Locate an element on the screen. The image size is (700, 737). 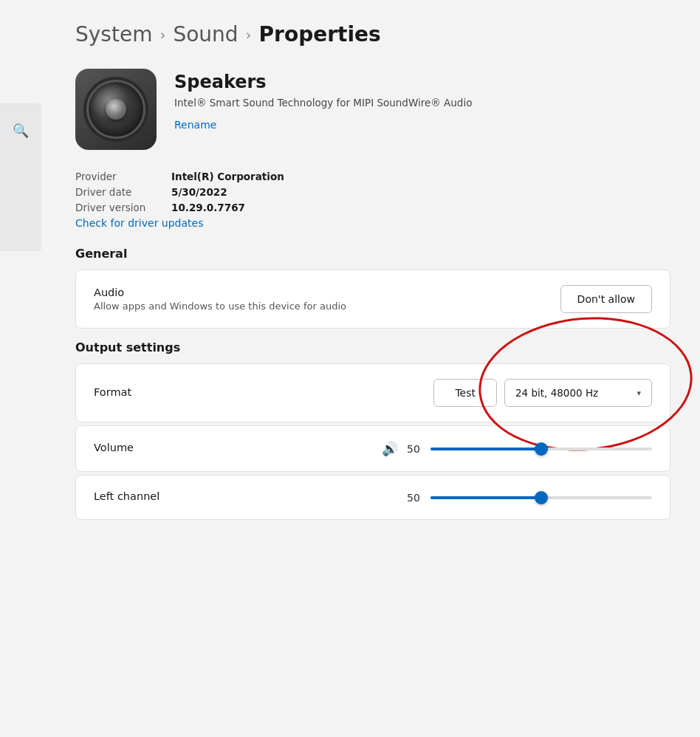
driver-version-row: Driver version 10.29.0.7767 is located at coordinates (373, 208).